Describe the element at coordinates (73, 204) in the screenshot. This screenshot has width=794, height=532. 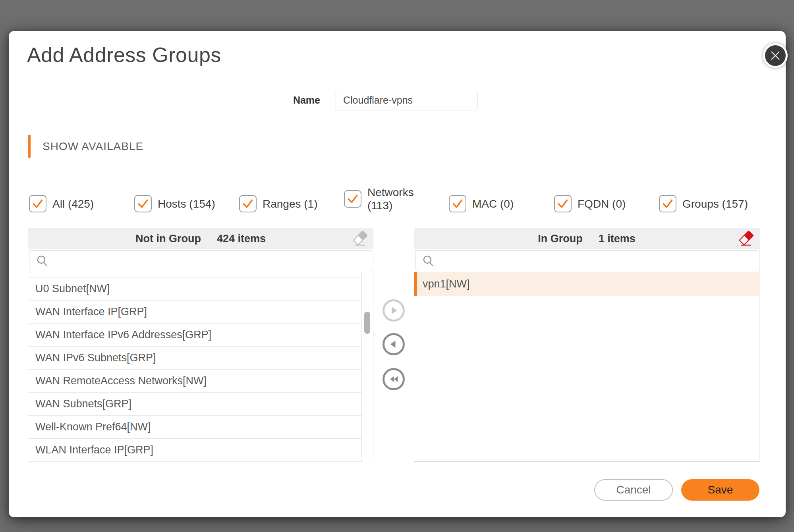
I see `filter-label: All (425)` at that location.